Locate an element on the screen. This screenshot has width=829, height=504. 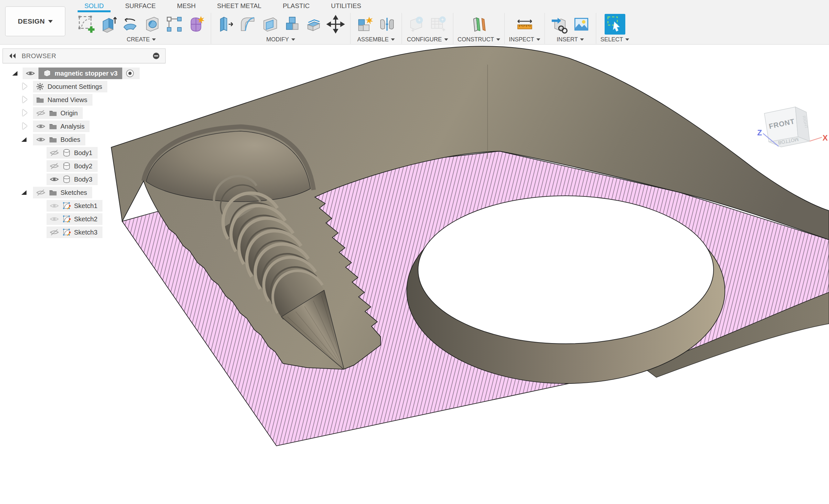
group-label-modify: MODIFY is located at coordinates (281, 40).